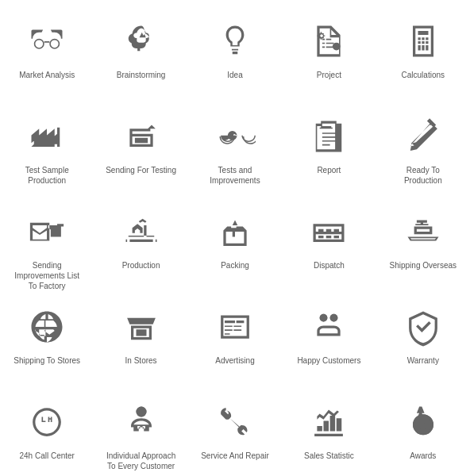 This screenshot has height=476, width=470. Describe the element at coordinates (329, 246) in the screenshot. I see `icon-cell-dispatch: Dispatch` at that location.